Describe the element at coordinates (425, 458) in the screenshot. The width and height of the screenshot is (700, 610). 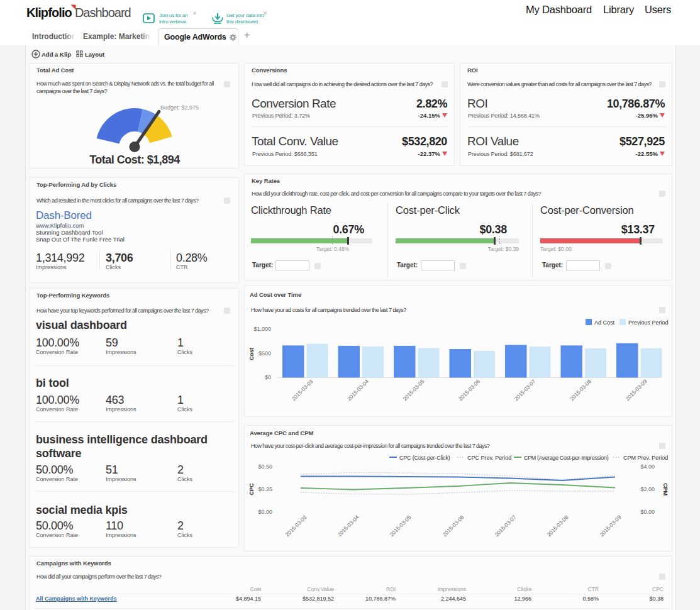
I see `svg-text: CPC (Cost-per-Click)` at that location.